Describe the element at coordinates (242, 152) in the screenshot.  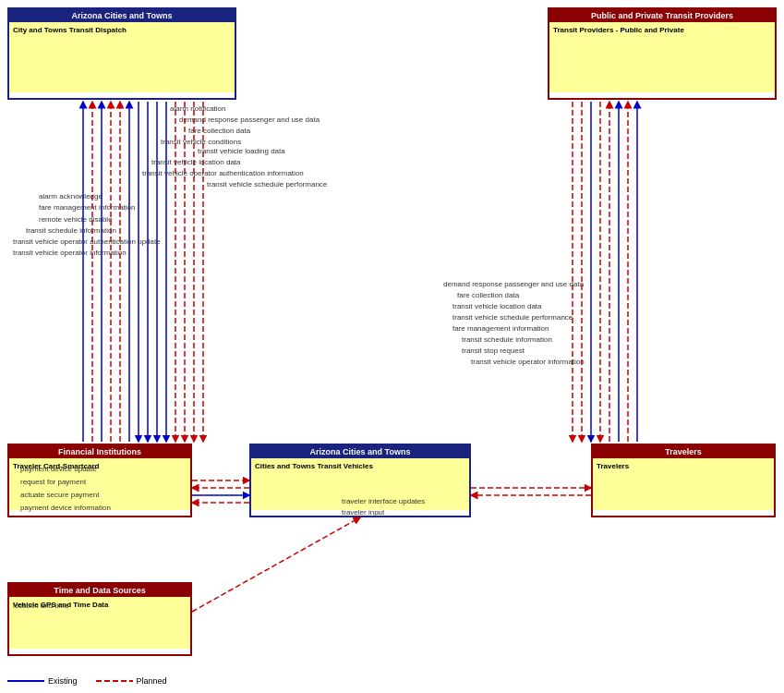
I see `svg-text: transit vehicle loading data` at that location.